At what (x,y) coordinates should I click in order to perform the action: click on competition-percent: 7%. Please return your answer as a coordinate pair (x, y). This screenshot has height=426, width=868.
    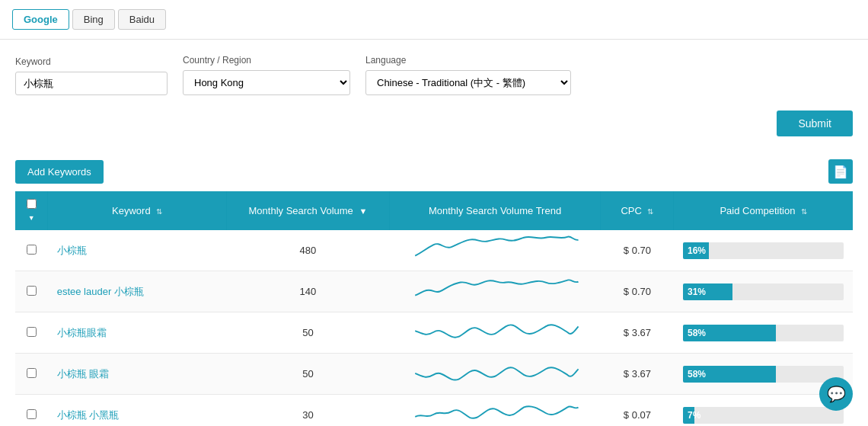
    Looking at the image, I should click on (694, 415).